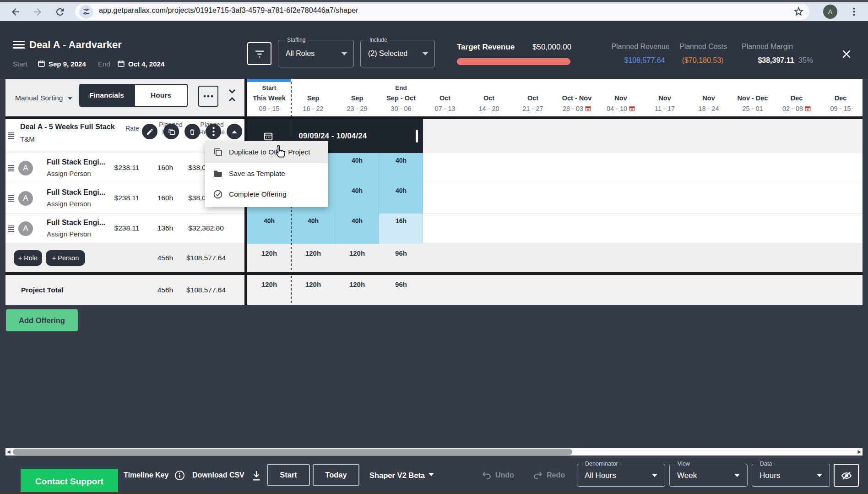  What do you see at coordinates (192, 132) in the screenshot?
I see `delete-button` at bounding box center [192, 132].